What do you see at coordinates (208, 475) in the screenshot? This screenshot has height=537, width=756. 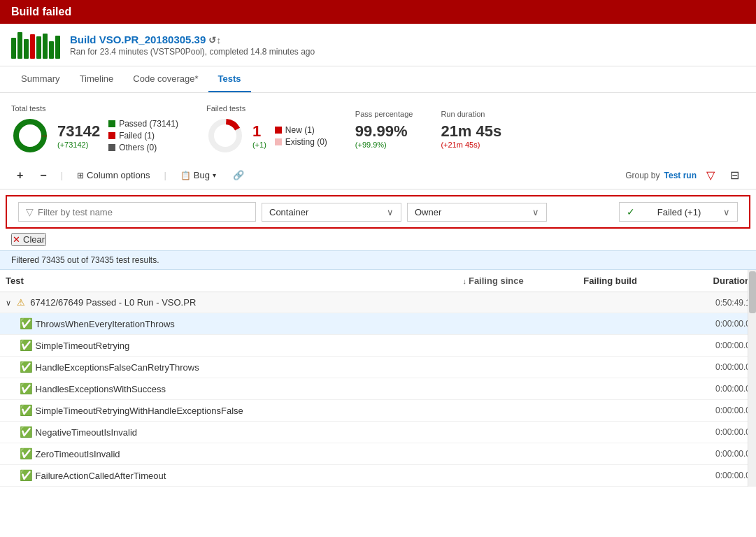 I see `row-name: ✅ FailureActionCalledAfterTimeout` at bounding box center [208, 475].